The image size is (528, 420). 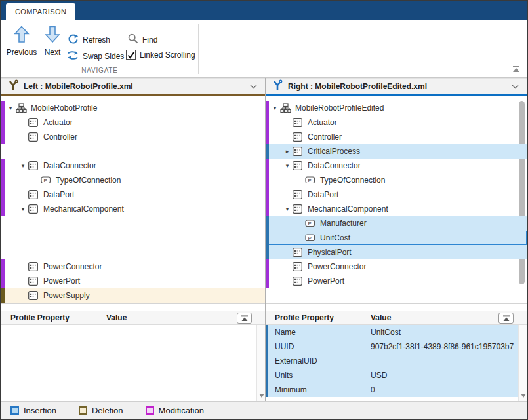 What do you see at coordinates (396, 223) in the screenshot?
I see `tree-item-manufacturer: PManufacturer` at bounding box center [396, 223].